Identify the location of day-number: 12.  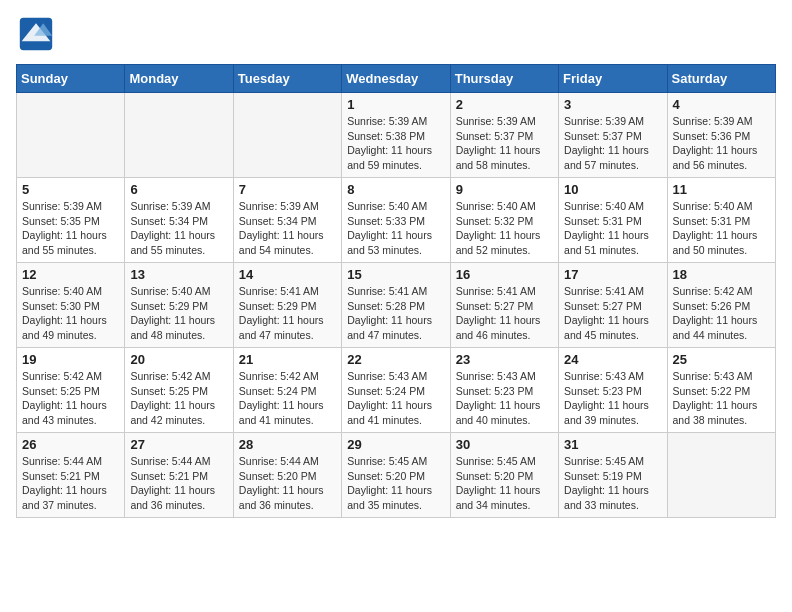
(70, 274).